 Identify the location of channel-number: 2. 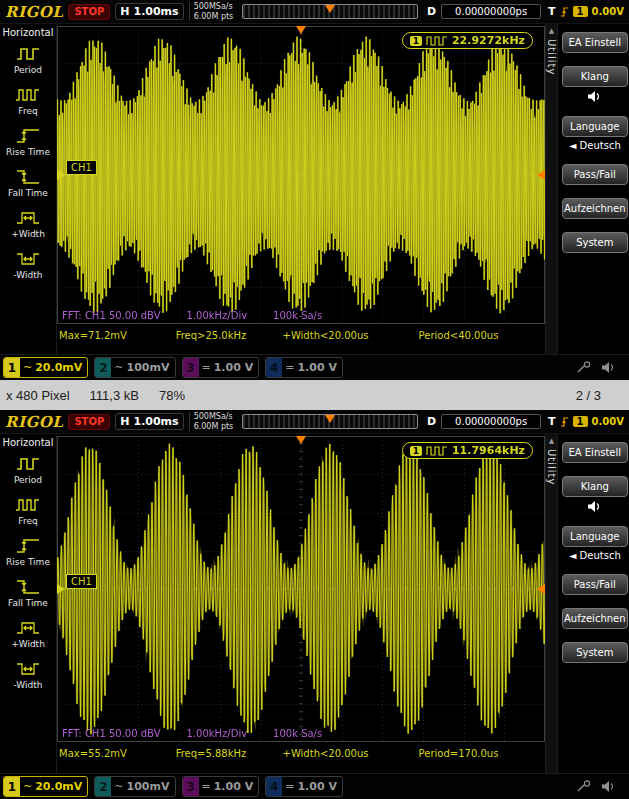
(103, 786).